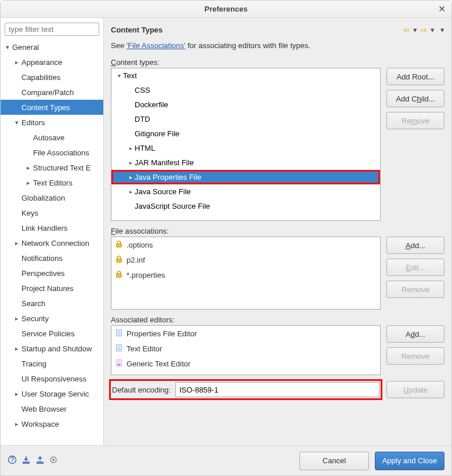 The height and width of the screenshot is (476, 452). Describe the element at coordinates (246, 275) in the screenshot. I see `file-association-item: *.properties` at that location.